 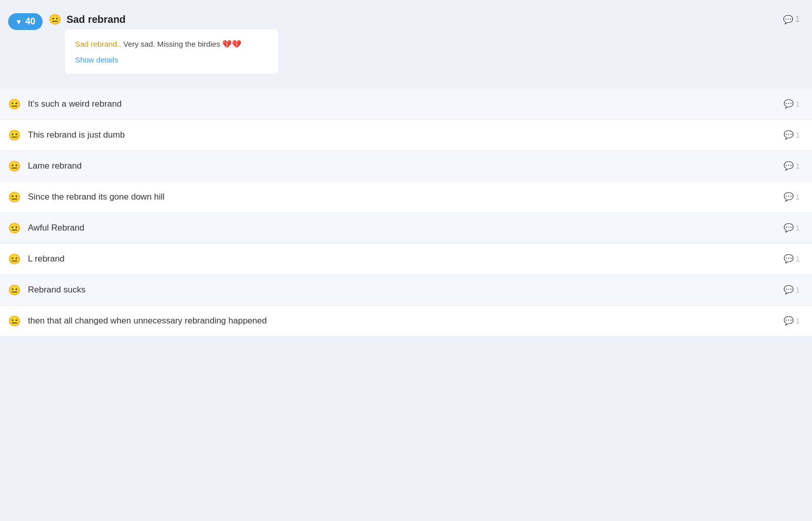 I want to click on comment-count-7: 💬 1, so click(x=792, y=321).